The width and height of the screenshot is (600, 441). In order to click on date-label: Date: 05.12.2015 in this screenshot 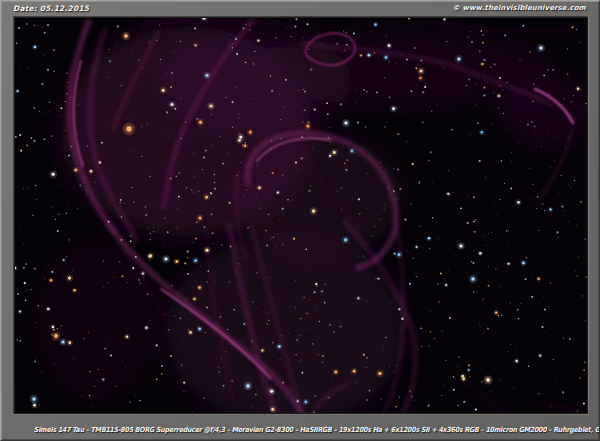, I will do `click(51, 8)`.